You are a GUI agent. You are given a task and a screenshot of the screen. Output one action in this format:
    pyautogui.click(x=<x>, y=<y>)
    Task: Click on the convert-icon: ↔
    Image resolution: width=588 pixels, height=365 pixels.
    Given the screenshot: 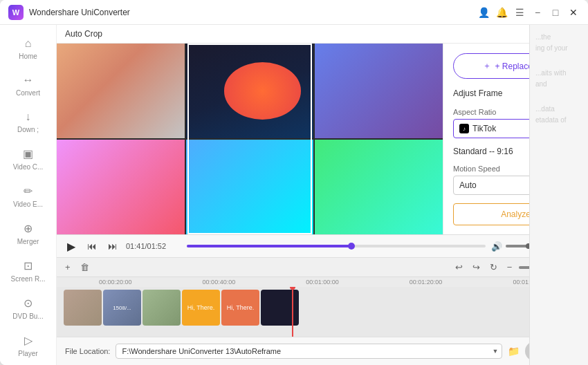 What is the action you would take?
    pyautogui.click(x=28, y=80)
    